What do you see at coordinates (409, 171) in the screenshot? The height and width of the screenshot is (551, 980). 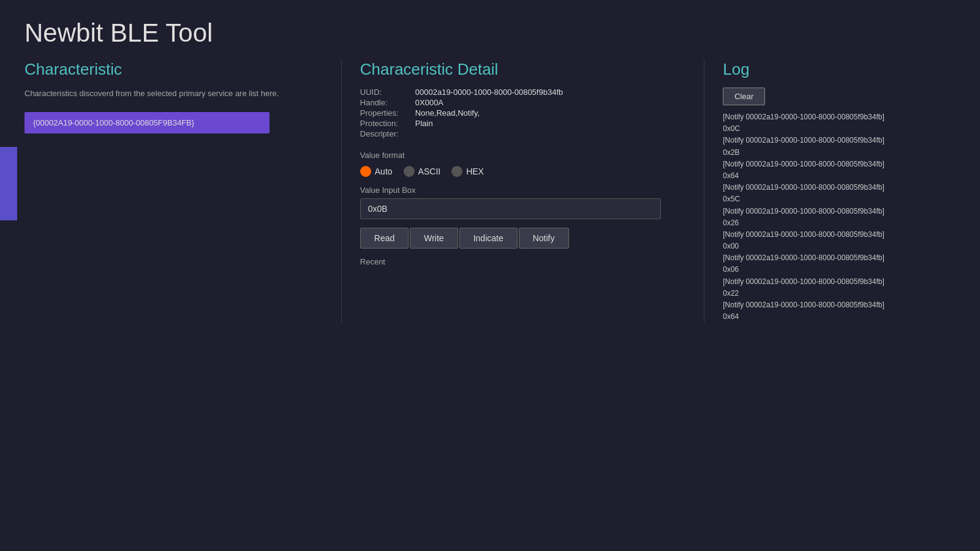 I see `radio-ascii-circle` at bounding box center [409, 171].